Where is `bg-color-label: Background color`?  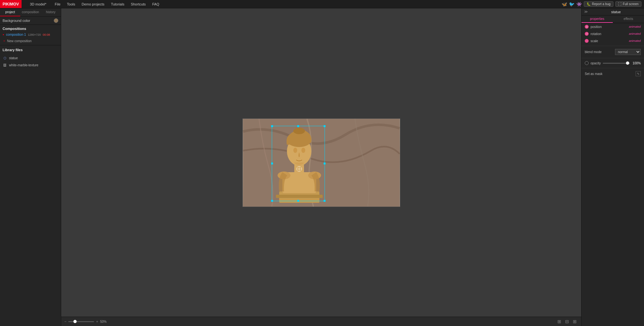 bg-color-label: Background color is located at coordinates (16, 21).